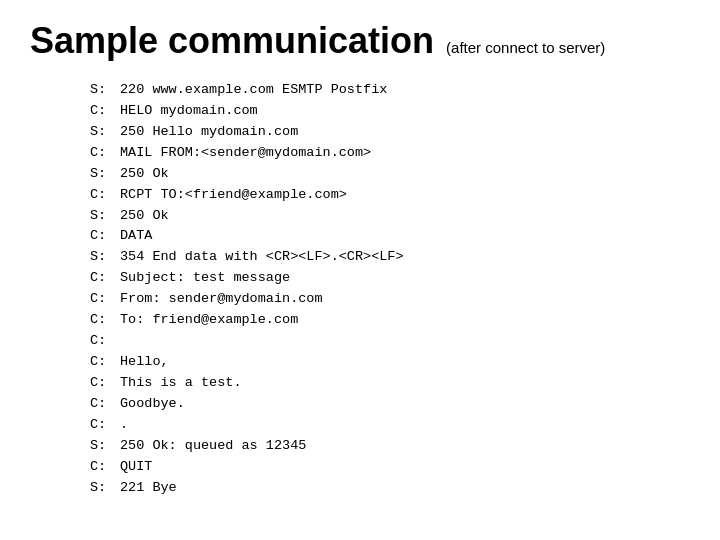  Describe the element at coordinates (390, 362) in the screenshot. I see `table-row: C:Hello,` at that location.